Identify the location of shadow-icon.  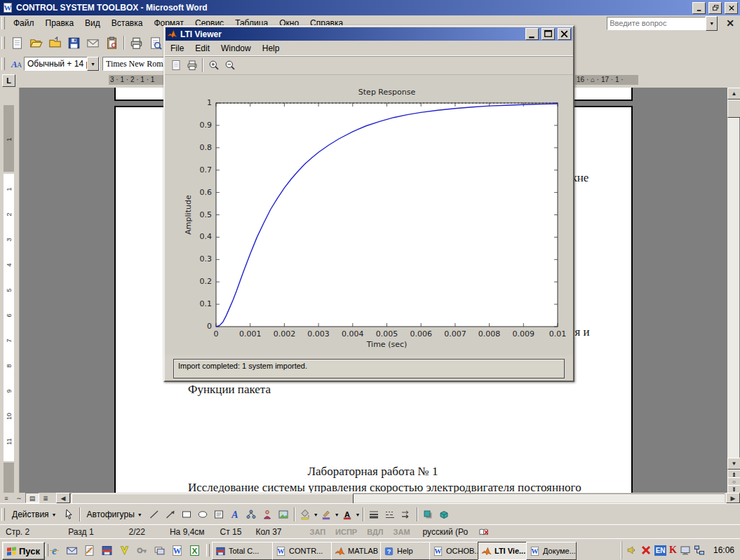
(428, 514).